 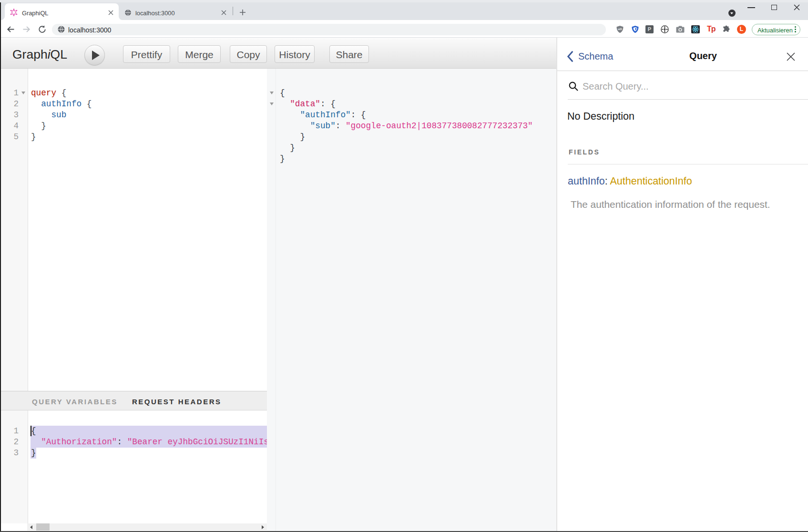 What do you see at coordinates (620, 29) in the screenshot?
I see `svg-text: uO` at bounding box center [620, 29].